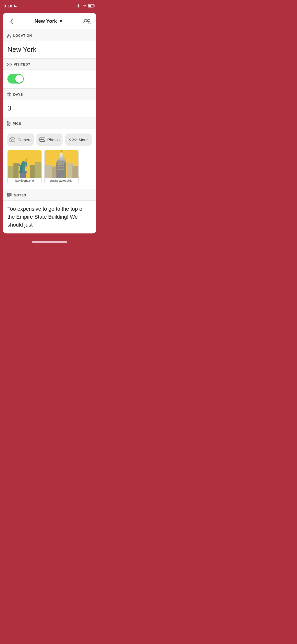  What do you see at coordinates (50, 217) in the screenshot?
I see `notes-content: Too expensive to go to the top of the Em…` at bounding box center [50, 217].